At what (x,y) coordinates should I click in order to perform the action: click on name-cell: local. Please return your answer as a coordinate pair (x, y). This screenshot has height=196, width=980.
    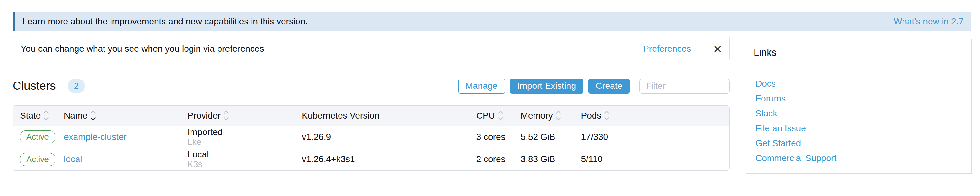
    Looking at the image, I should click on (126, 159).